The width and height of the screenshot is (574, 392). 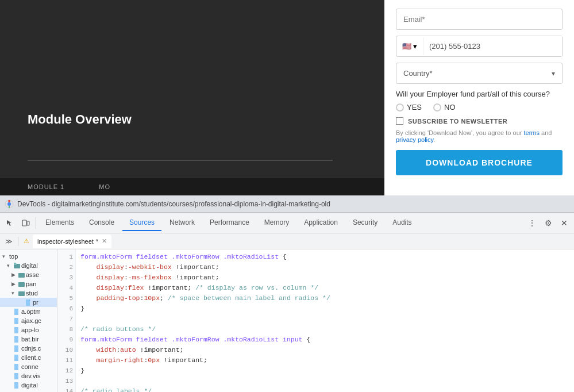 What do you see at coordinates (29, 302) in the screenshot?
I see `tree-item-pr: pr` at bounding box center [29, 302].